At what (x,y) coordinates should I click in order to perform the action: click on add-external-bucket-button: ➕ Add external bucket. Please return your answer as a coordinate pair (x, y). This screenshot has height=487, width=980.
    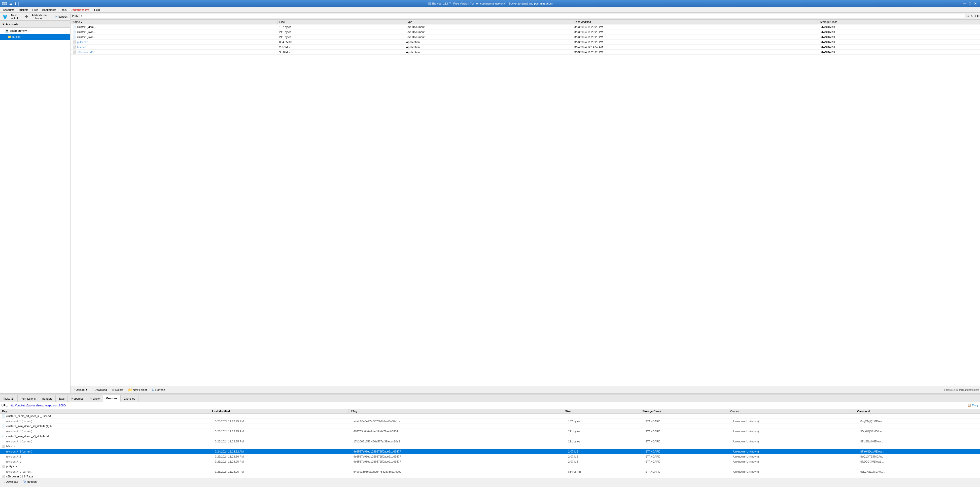
    Looking at the image, I should click on (37, 17).